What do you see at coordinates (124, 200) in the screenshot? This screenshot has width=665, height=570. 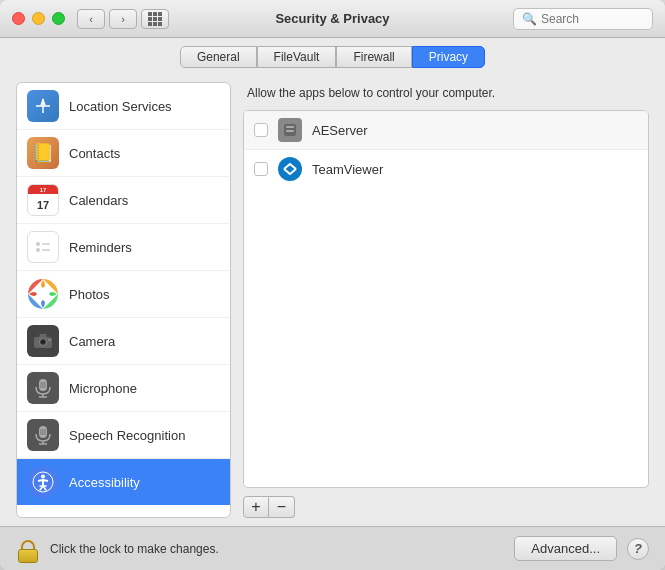 I see `sidebar-item-calendars: 17 17 Calendars` at bounding box center [124, 200].